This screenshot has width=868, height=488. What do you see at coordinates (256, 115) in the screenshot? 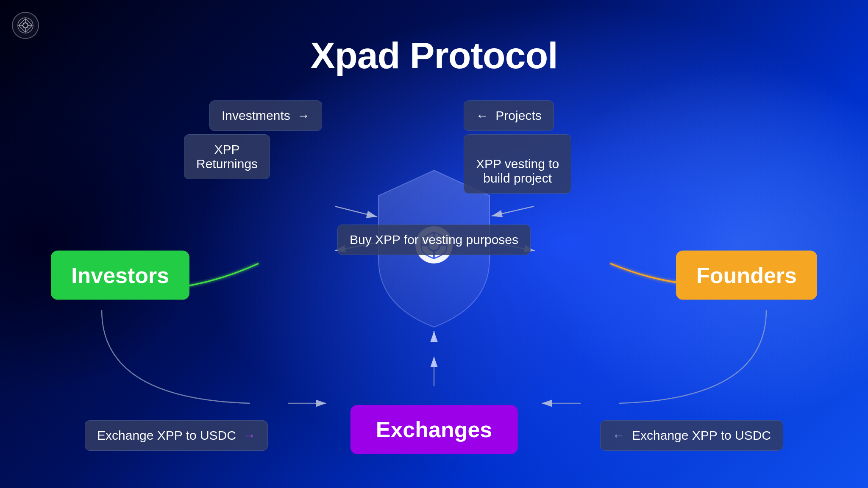
I see `investments-label: Investments` at bounding box center [256, 115].